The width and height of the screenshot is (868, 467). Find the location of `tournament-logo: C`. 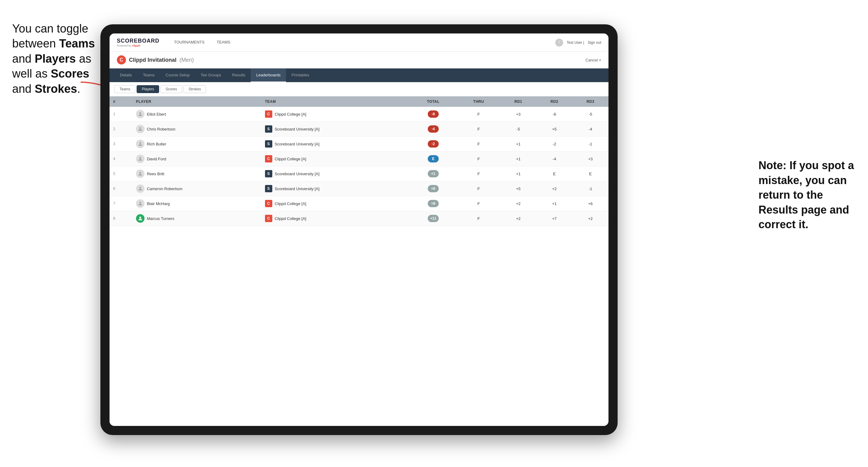

tournament-logo: C is located at coordinates (121, 60).